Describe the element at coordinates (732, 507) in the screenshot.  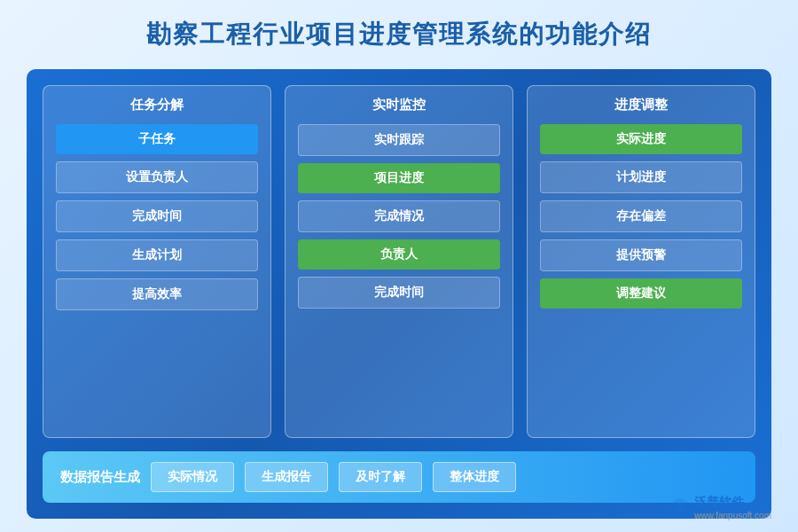
I see `logo-text: 泛普软件 www.fanpusoft.com` at that location.